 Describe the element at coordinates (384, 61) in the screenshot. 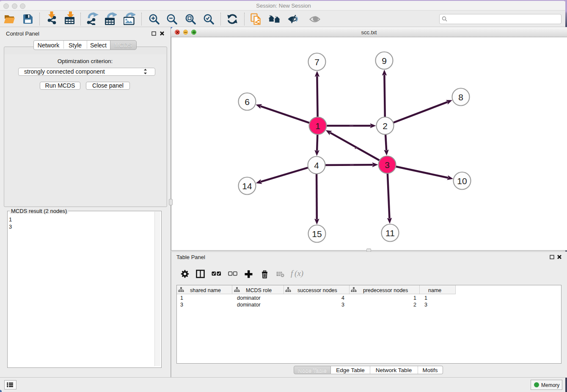

I see `svg-text: 9` at that location.